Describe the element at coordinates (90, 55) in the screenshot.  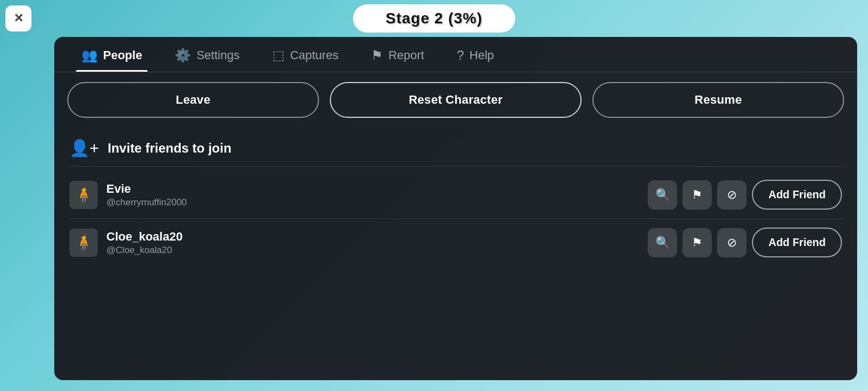
I see `people-icon: 👥` at that location.